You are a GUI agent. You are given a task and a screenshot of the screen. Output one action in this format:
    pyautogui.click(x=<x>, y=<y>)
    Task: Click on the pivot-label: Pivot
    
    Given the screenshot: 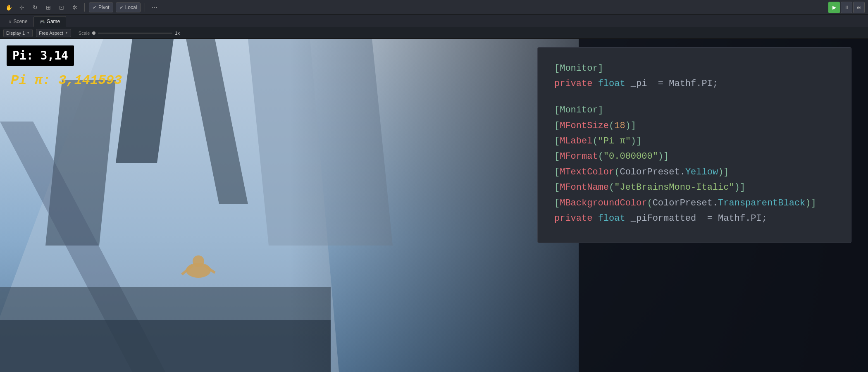 What is the action you would take?
    pyautogui.click(x=104, y=7)
    